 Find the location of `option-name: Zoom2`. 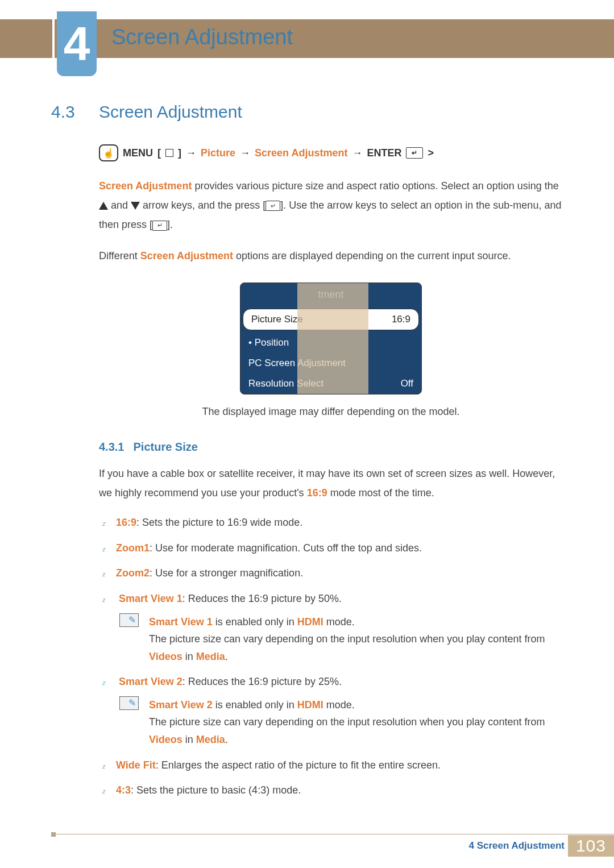

option-name: Zoom2 is located at coordinates (133, 573).